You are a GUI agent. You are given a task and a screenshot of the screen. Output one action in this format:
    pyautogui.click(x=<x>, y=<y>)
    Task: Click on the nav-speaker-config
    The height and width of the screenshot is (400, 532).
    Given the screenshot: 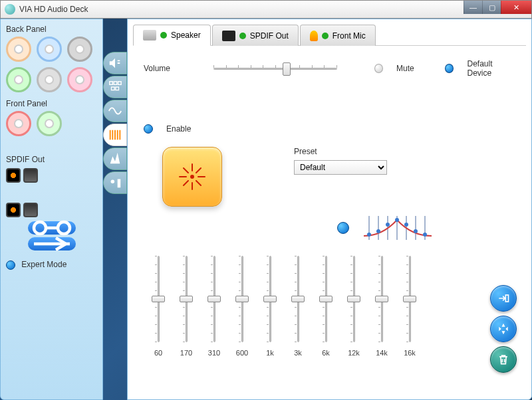 What is the action you would take?
    pyautogui.click(x=115, y=87)
    